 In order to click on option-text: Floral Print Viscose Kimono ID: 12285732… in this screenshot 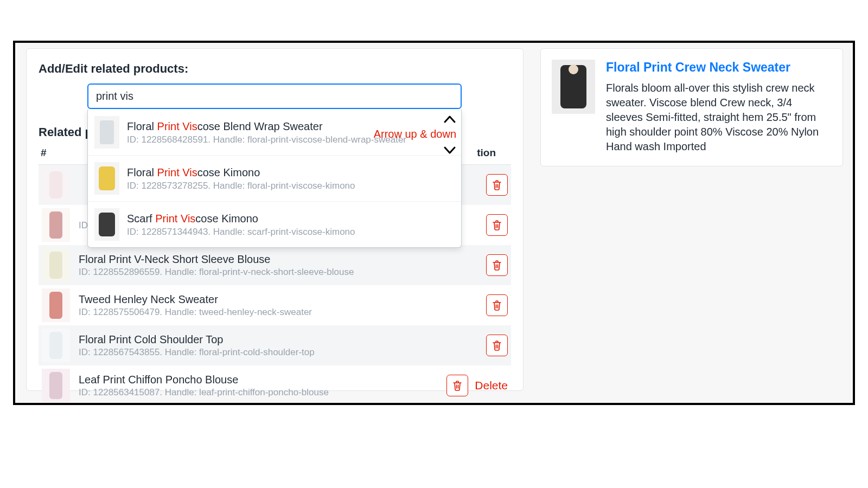, I will do `click(291, 178)`.